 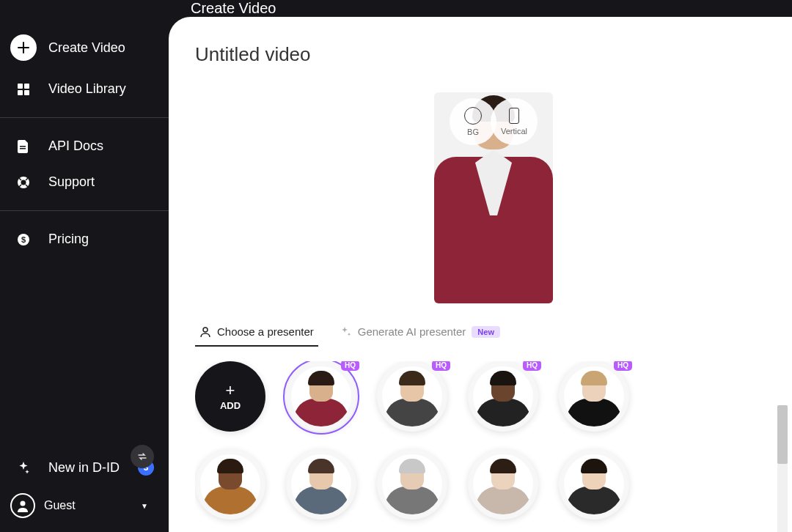 What do you see at coordinates (494, 333) in the screenshot?
I see `presenter-tabs: Choose a presenter Generate AI presenter…` at bounding box center [494, 333].